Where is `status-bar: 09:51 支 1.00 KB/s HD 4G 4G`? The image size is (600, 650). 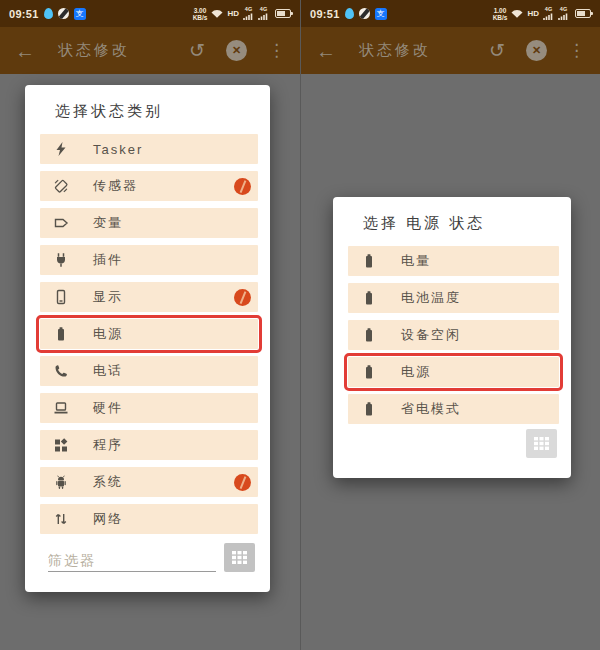
status-bar: 09:51 支 1.00 KB/s HD 4G 4G is located at coordinates (450, 14).